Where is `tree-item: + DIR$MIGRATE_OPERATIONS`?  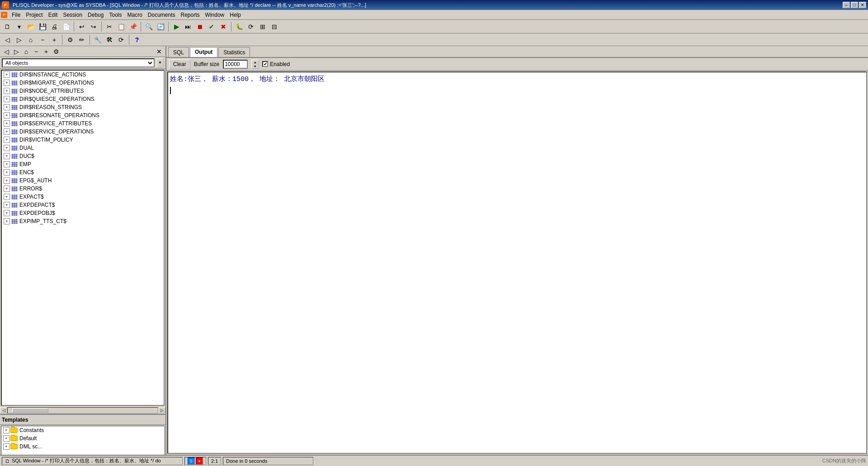
tree-item: + DIR$MIGRATE_OPERATIONS is located at coordinates (83, 83).